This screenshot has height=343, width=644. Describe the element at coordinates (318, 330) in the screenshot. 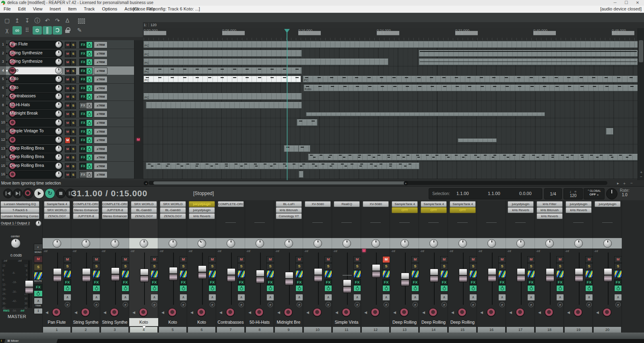

I see `channel-number: 10` at that location.